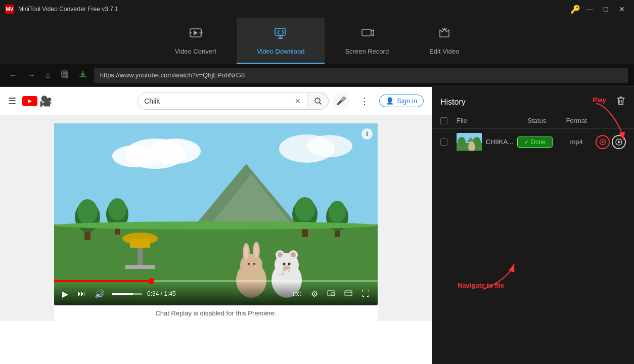  Describe the element at coordinates (31, 75) in the screenshot. I see `forward-button: →` at that location.